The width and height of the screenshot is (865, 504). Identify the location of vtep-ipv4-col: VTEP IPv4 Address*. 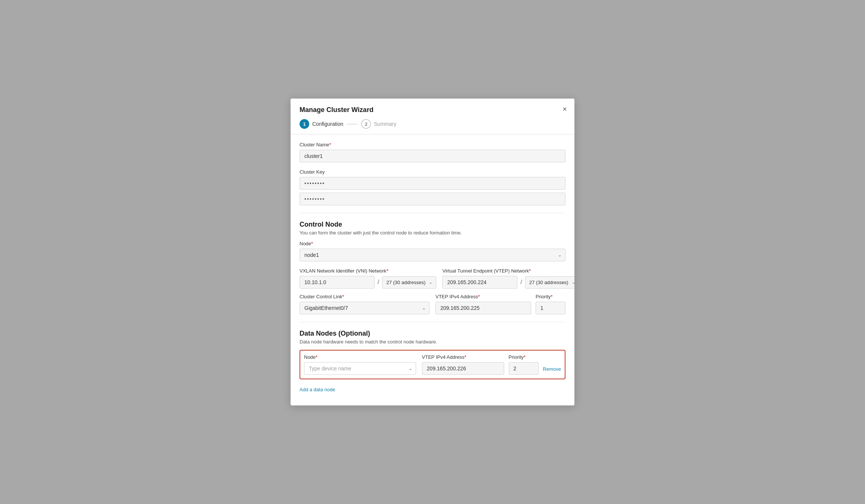
(483, 304).